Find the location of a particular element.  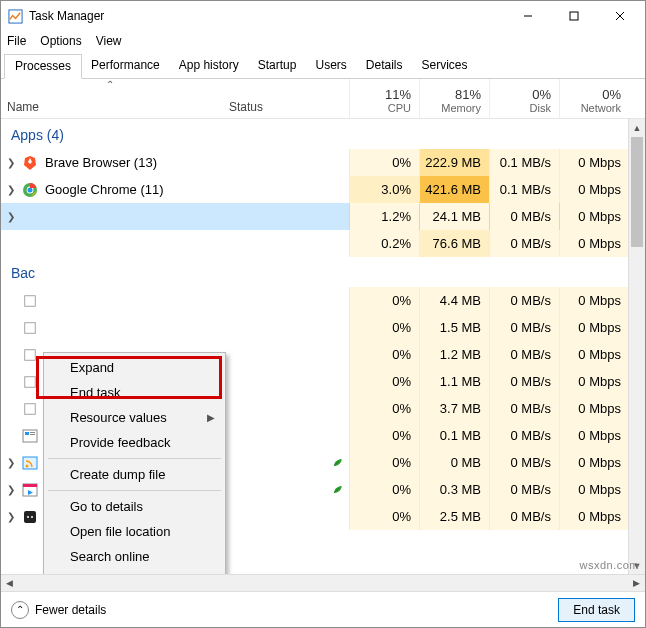

menu-item-provide-feedback: Provide feedback is located at coordinates (134, 442).